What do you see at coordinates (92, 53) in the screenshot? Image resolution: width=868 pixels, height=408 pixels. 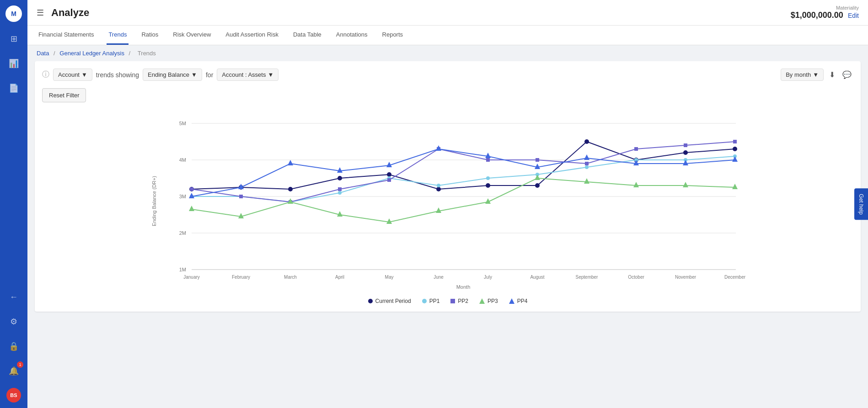 I see `breadcrumb-general-ledger: General Ledger Analysis` at bounding box center [92, 53].